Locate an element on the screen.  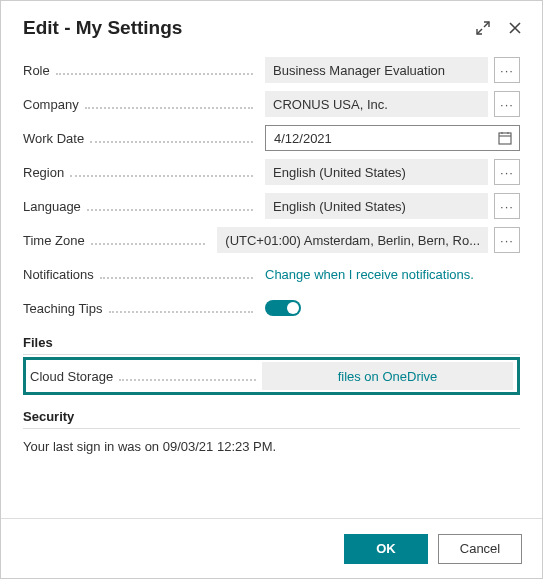
label-cloud-storage: Cloud Storage is located at coordinates (72, 376).